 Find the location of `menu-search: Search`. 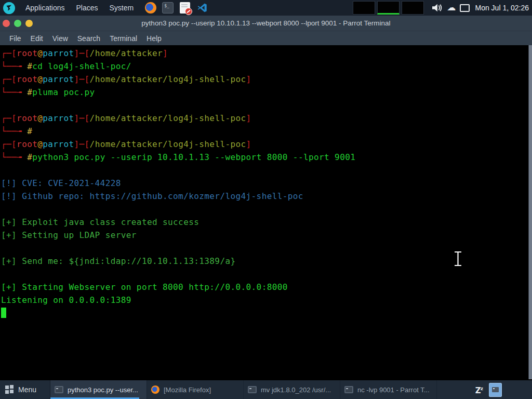

menu-search: Search is located at coordinates (89, 38).